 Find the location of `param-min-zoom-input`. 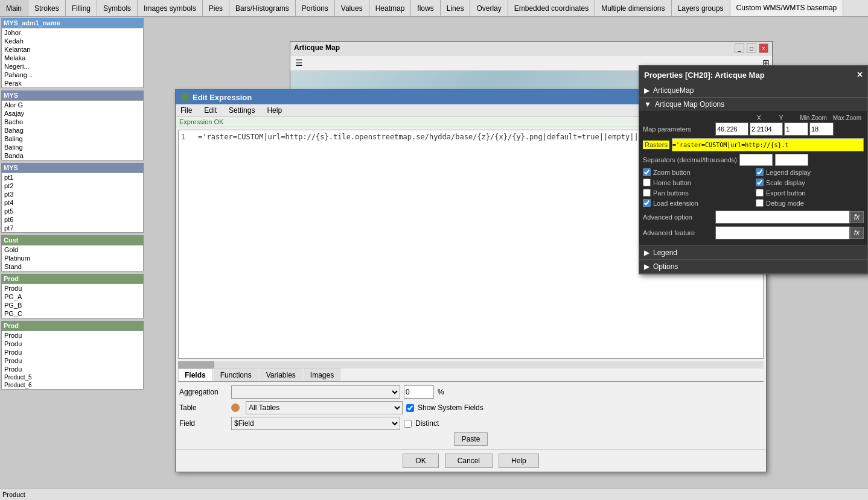

param-min-zoom-input is located at coordinates (796, 129).